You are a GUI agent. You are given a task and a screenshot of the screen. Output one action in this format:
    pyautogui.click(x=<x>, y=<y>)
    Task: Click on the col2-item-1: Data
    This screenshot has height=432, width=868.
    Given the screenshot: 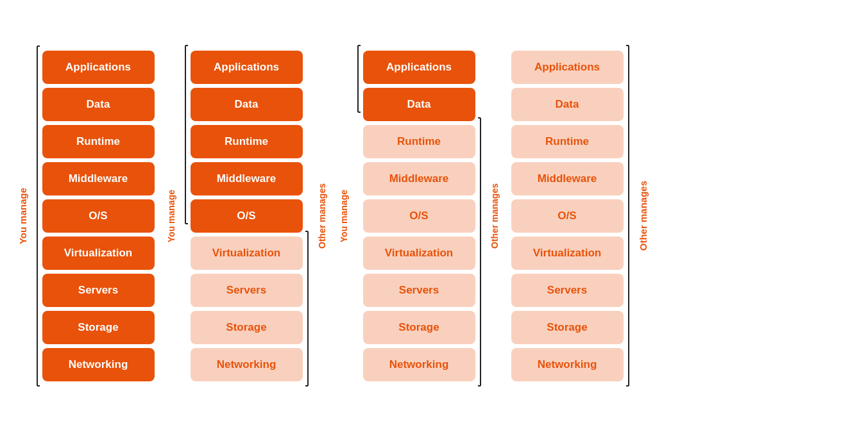 What is the action you would take?
    pyautogui.click(x=246, y=104)
    